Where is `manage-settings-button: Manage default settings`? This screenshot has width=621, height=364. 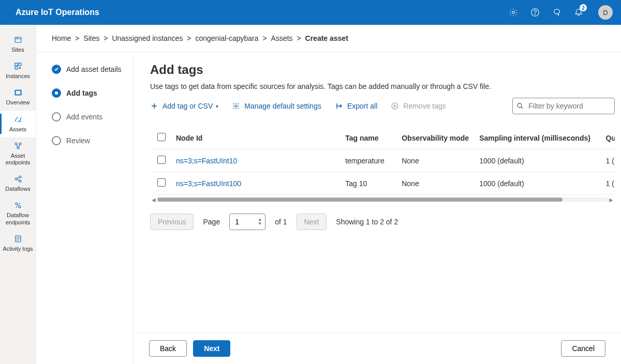
manage-settings-button: Manage default settings is located at coordinates (276, 106).